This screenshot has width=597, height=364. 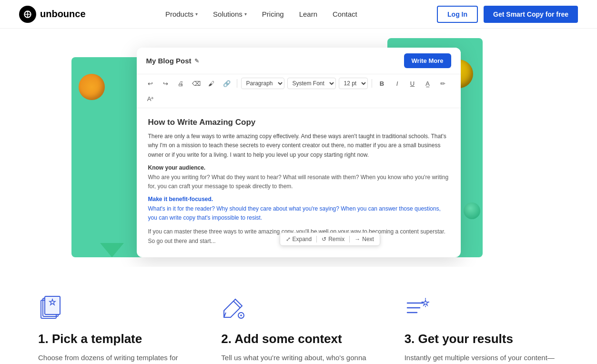 What do you see at coordinates (263, 83) in the screenshot?
I see `paragraph-select: Paragraph` at bounding box center [263, 83].